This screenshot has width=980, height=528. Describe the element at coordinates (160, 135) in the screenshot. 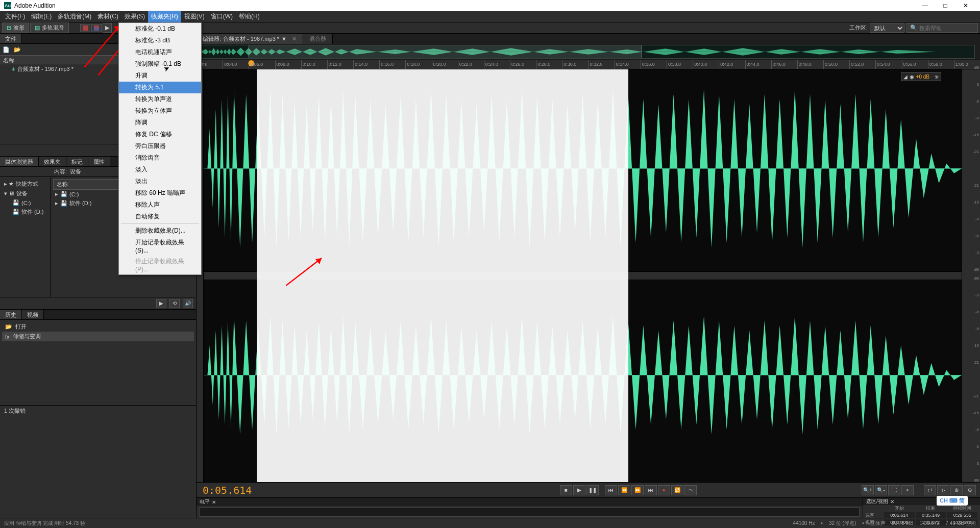

I see `fav-fix-dc: 修复 DC 偏移` at that location.